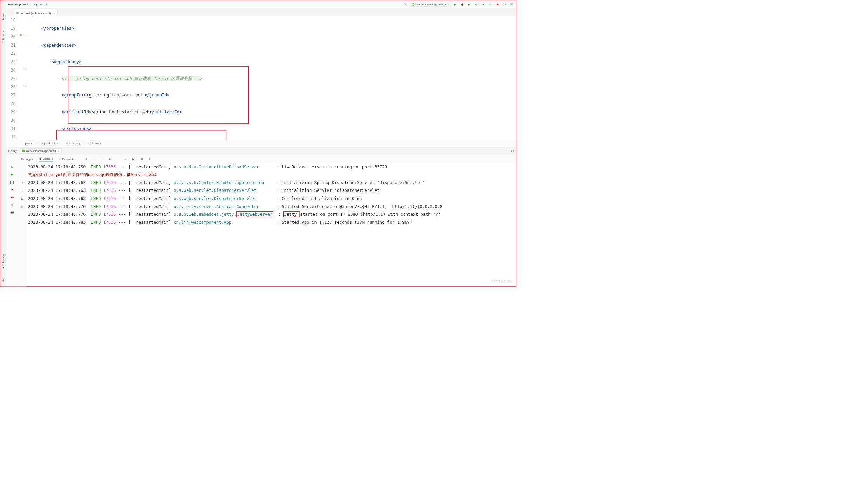  I want to click on tab-pom: m pom.xml (webcomponent) ×, so click(36, 13).